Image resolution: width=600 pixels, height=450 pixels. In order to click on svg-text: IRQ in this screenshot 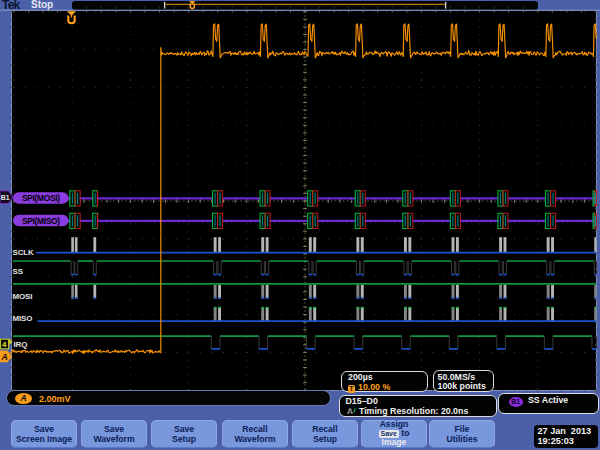, I will do `click(21, 344)`.